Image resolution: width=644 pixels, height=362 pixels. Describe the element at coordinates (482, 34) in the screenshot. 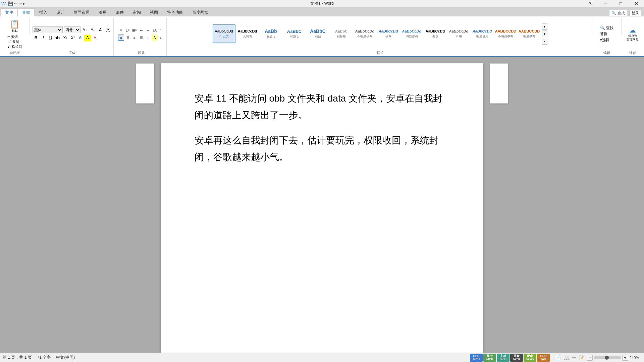

I see `style-intense-quote: AaBbCcDd 明显引用` at that location.